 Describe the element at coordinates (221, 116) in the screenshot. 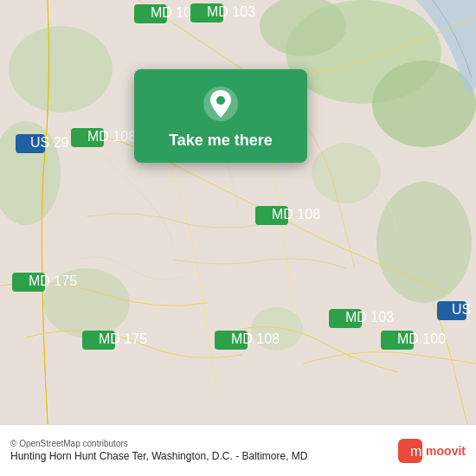

I see `card-overlay: Take me there` at that location.